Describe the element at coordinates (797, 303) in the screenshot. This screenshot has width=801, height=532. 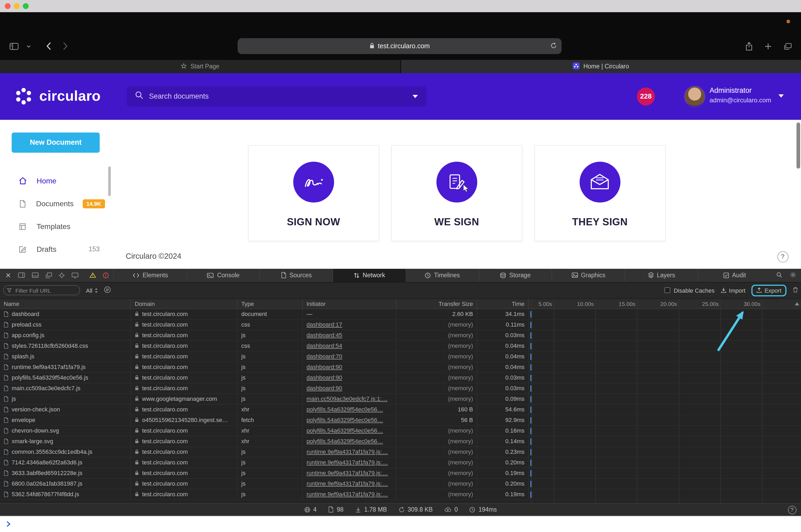
I see `scrollbar-up-arrow` at that location.